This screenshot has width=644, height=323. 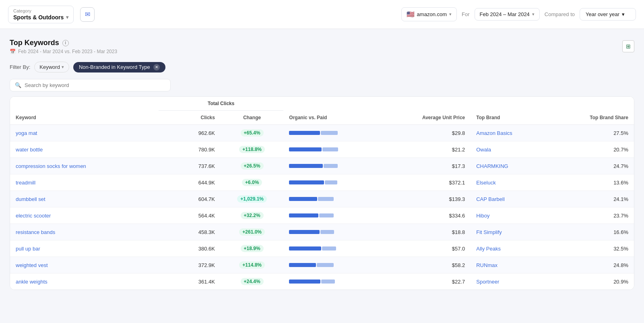 What do you see at coordinates (514, 282) in the screenshot?
I see `brand-cell: Sportneer` at bounding box center [514, 282].